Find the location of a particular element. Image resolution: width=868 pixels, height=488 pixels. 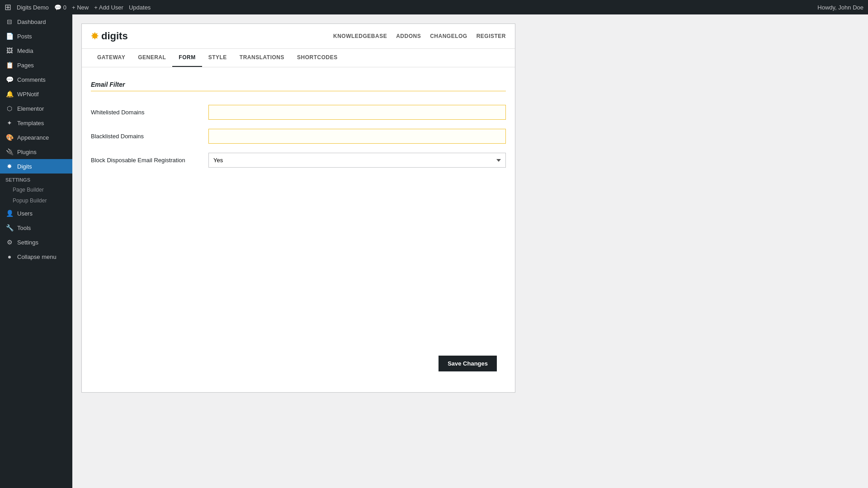

tab-gateway: GATEWAY is located at coordinates (111, 58).